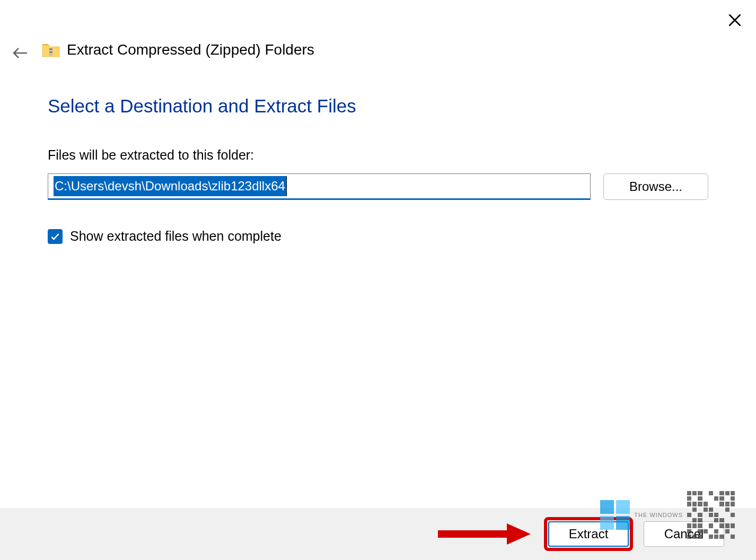 This screenshot has height=560, width=756. What do you see at coordinates (55, 237) in the screenshot?
I see `show-files-checkbox` at bounding box center [55, 237].